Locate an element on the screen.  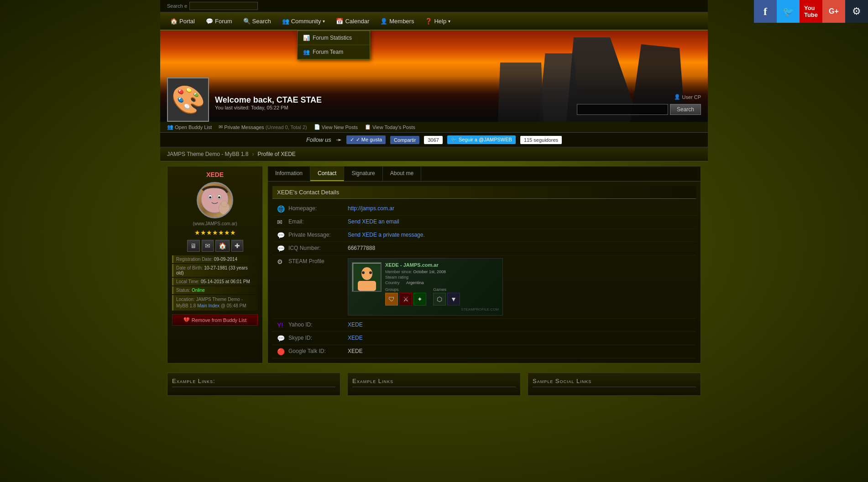
local-time-info: Local Time: 05-14-2015 at 06:01 PM is located at coordinates (215, 282).